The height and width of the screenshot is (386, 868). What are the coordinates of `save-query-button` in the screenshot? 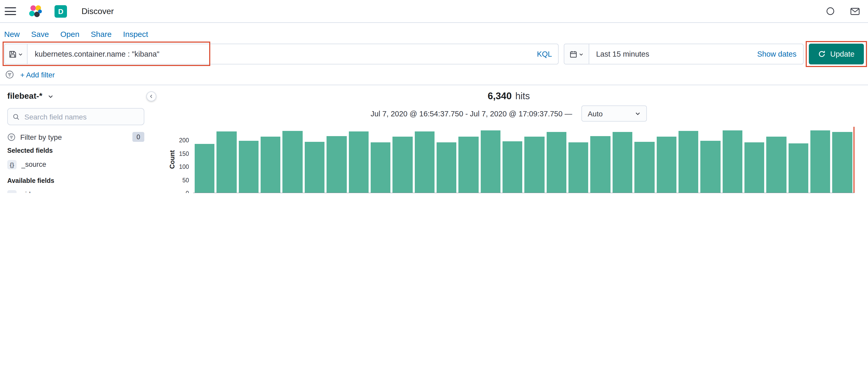 It's located at (16, 54).